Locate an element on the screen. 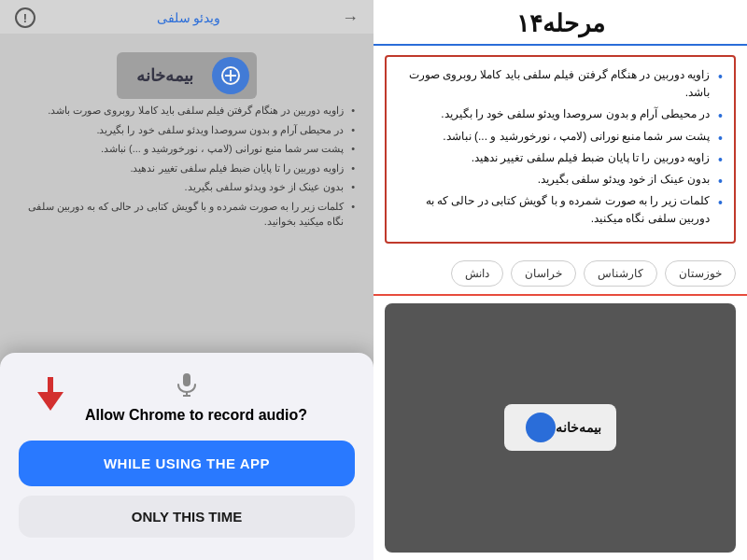 This screenshot has width=747, height=560. video-logo-circle-icon is located at coordinates (541, 427).